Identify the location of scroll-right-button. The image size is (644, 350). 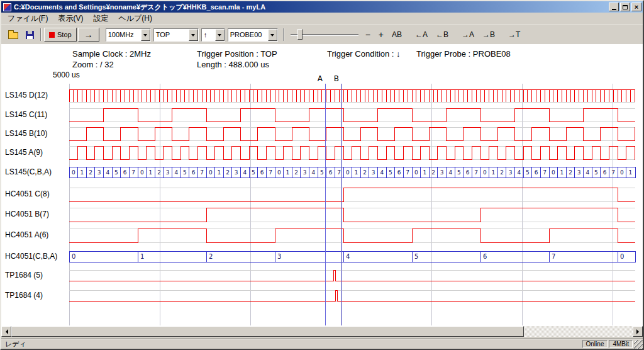
(638, 331).